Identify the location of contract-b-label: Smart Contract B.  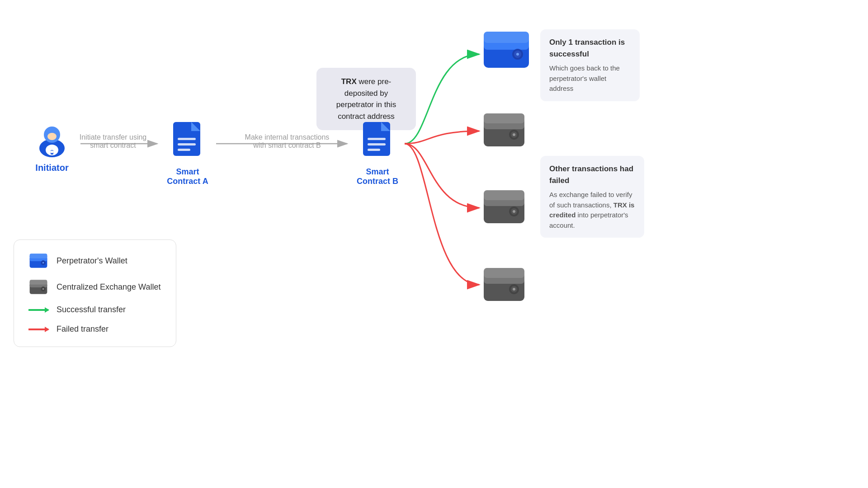
(377, 177).